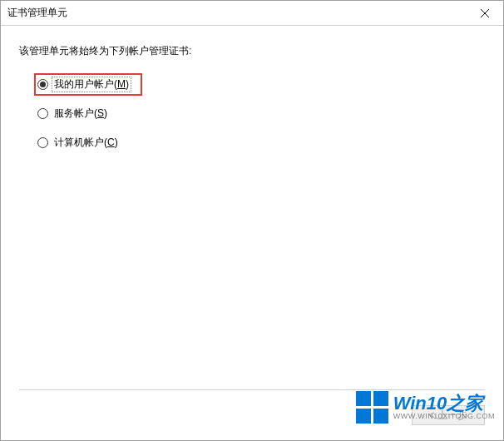  What do you see at coordinates (448, 415) in the screenshot?
I see `back-button: < 上一步` at bounding box center [448, 415].